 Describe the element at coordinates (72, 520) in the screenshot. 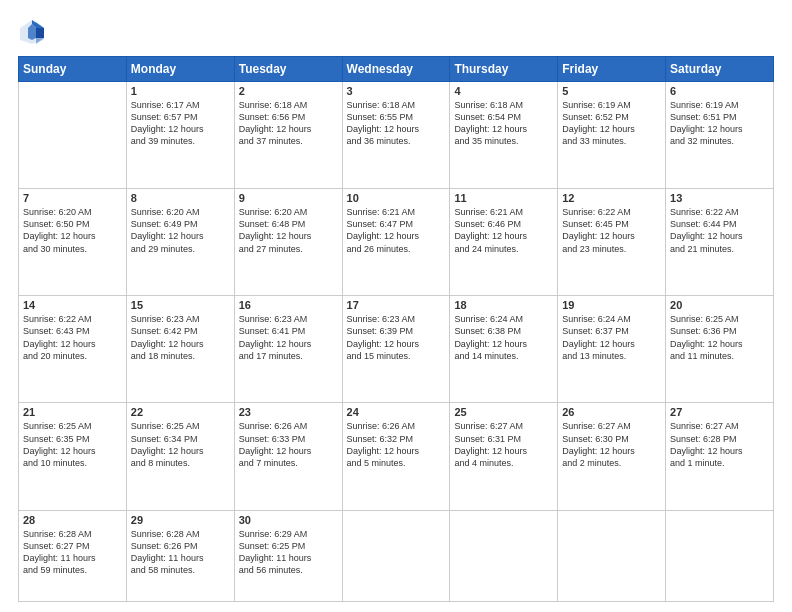

I see `day-number: 28` at that location.